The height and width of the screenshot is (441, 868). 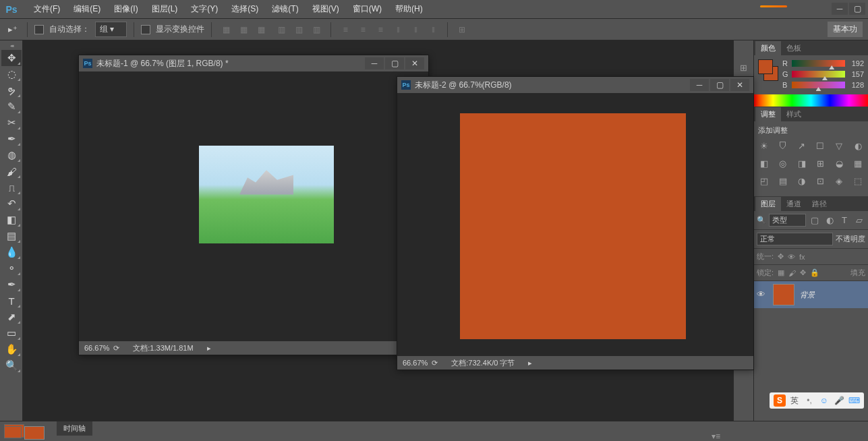 What do you see at coordinates (326, 9) in the screenshot?
I see `menu-view: 视图(V)` at bounding box center [326, 9].